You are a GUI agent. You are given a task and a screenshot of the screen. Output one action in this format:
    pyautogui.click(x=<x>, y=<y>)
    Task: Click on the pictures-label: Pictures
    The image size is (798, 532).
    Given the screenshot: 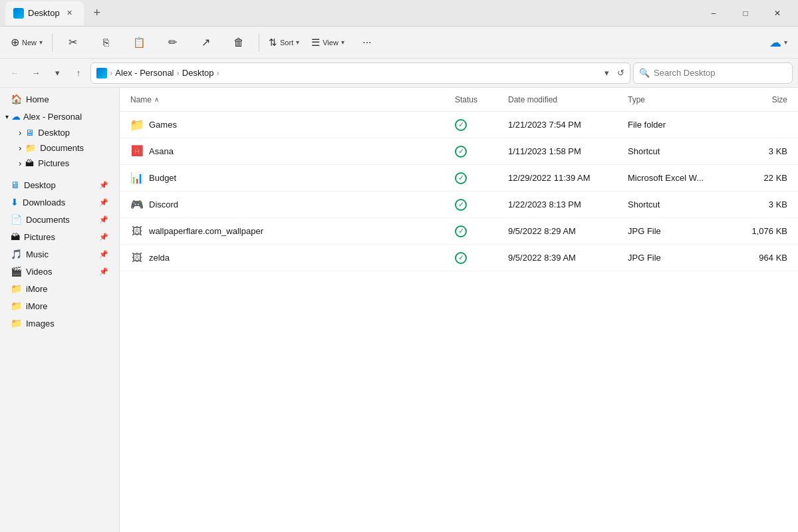 What is the action you would take?
    pyautogui.click(x=53, y=164)
    